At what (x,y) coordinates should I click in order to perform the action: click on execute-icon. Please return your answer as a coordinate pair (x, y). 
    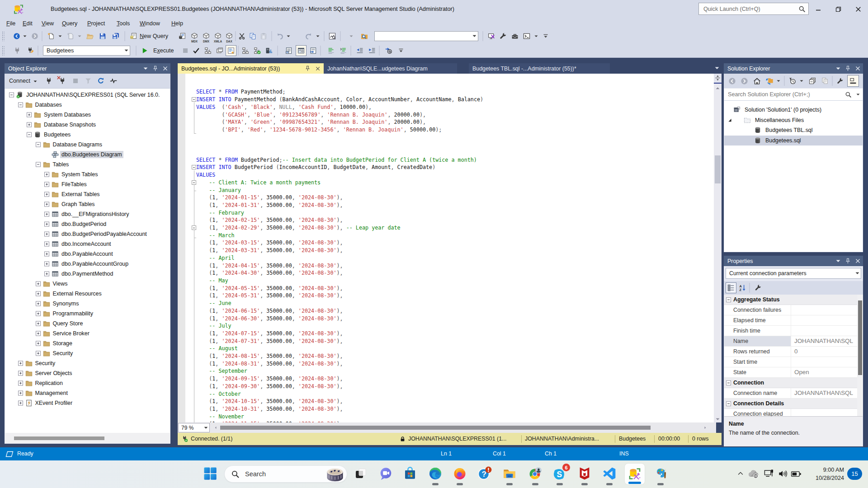
    Looking at the image, I should click on (145, 51).